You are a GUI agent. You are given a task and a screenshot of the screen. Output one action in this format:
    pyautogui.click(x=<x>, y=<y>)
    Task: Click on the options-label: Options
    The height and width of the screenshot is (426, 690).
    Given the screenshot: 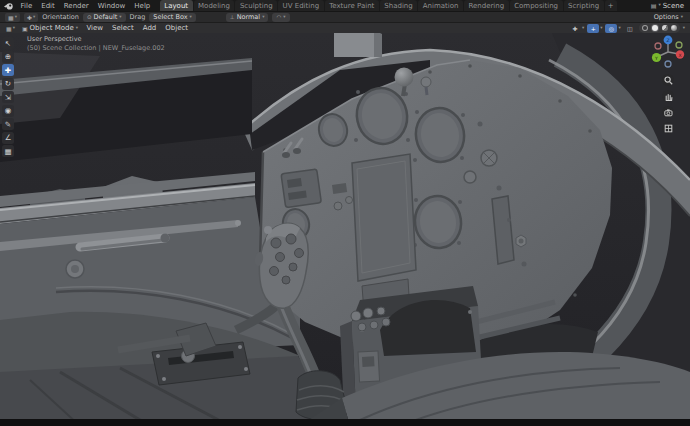 What is the action you would take?
    pyautogui.click(x=666, y=17)
    